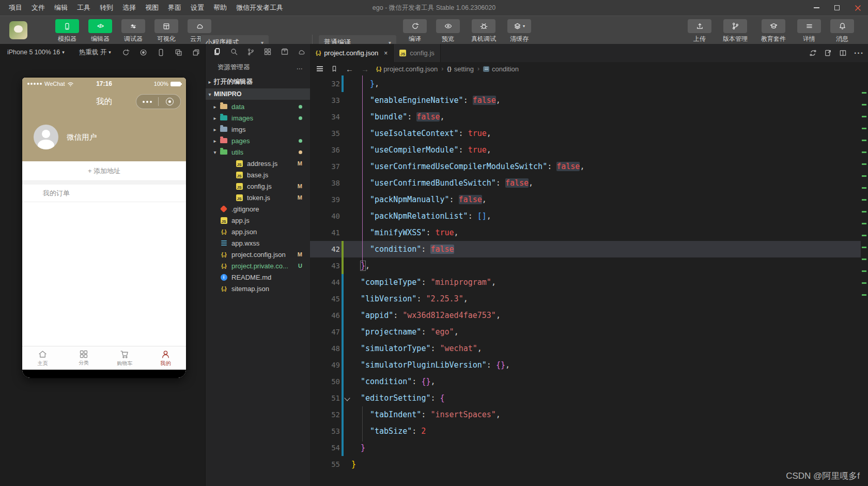 Image resolution: width=868 pixels, height=486 pixels. I want to click on bookmark-icon, so click(334, 69).